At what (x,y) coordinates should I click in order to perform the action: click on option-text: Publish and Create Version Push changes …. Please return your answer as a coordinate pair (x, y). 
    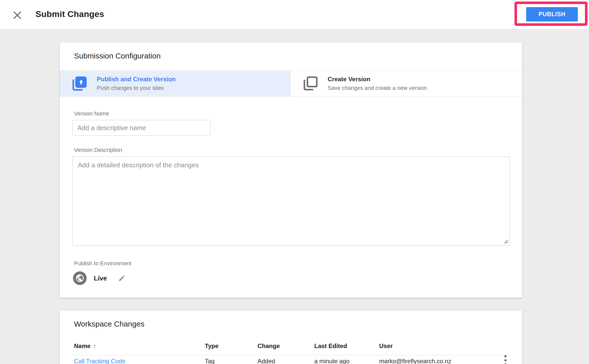
    Looking at the image, I should click on (136, 84).